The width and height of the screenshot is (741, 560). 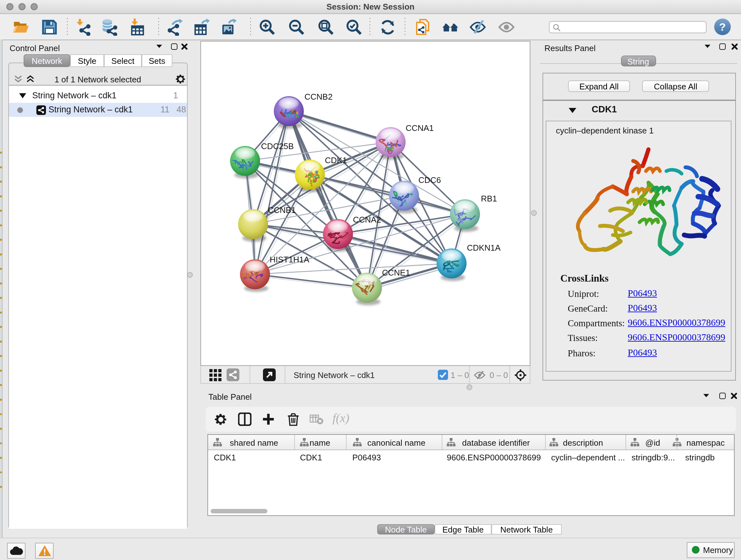 What do you see at coordinates (289, 259) in the screenshot?
I see `svg-text: HIST1H1A` at bounding box center [289, 259].